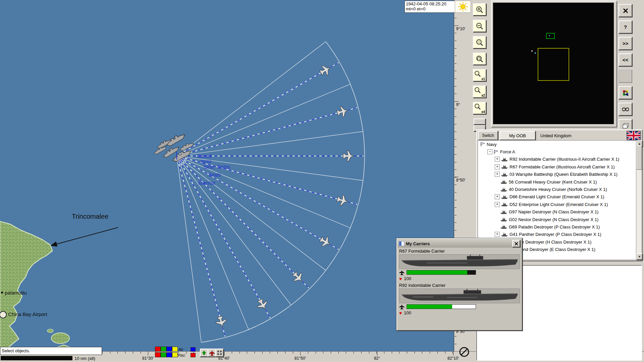 Image resolution: width=644 pixels, height=362 pixels. What do you see at coordinates (204, 353) in the screenshot?
I see `move-order-button` at bounding box center [204, 353].